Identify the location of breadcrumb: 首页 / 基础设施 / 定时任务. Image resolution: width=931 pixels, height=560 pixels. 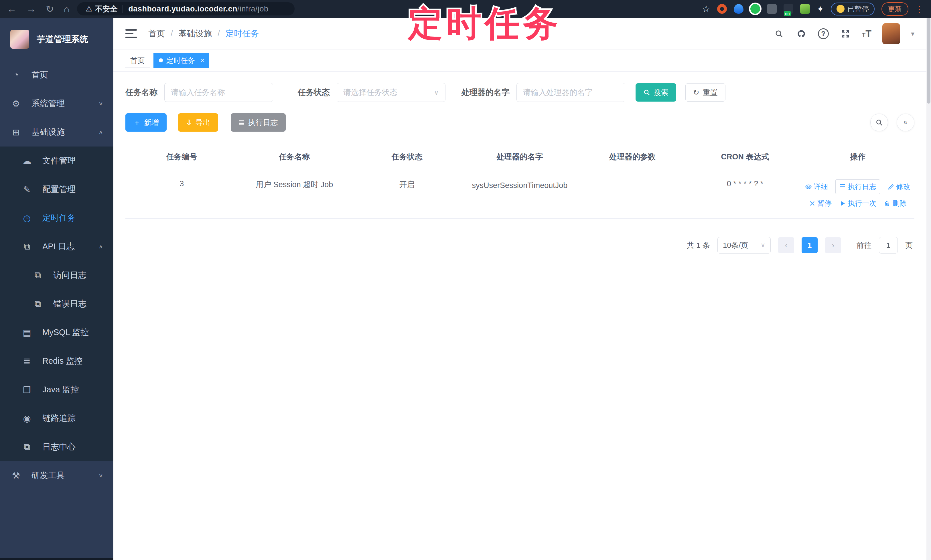
(204, 34).